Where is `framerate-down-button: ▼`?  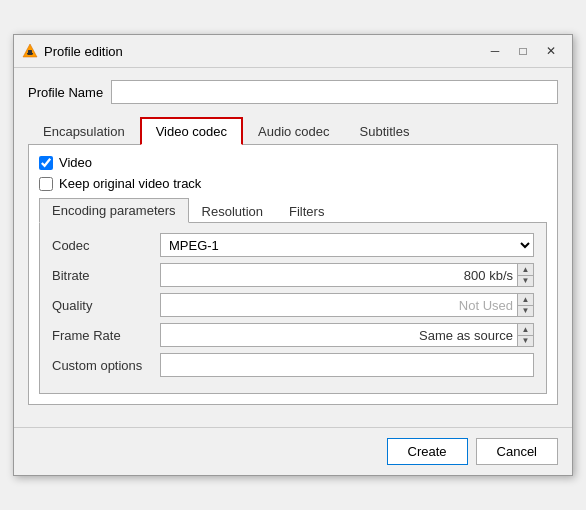
framerate-down-button: ▼ is located at coordinates (526, 342).